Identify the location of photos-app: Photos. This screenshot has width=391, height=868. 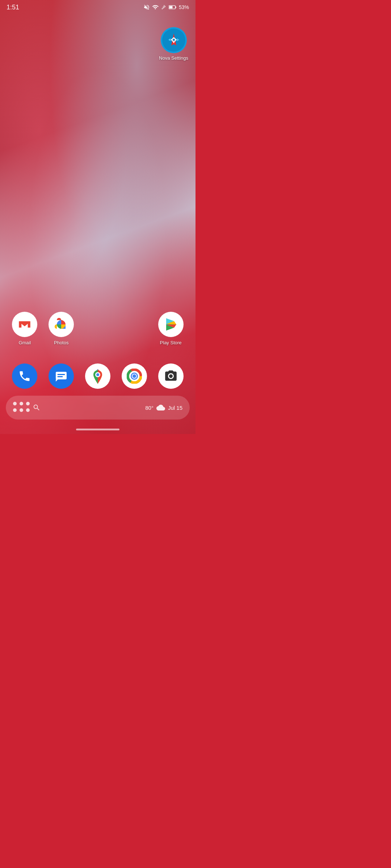
(61, 328).